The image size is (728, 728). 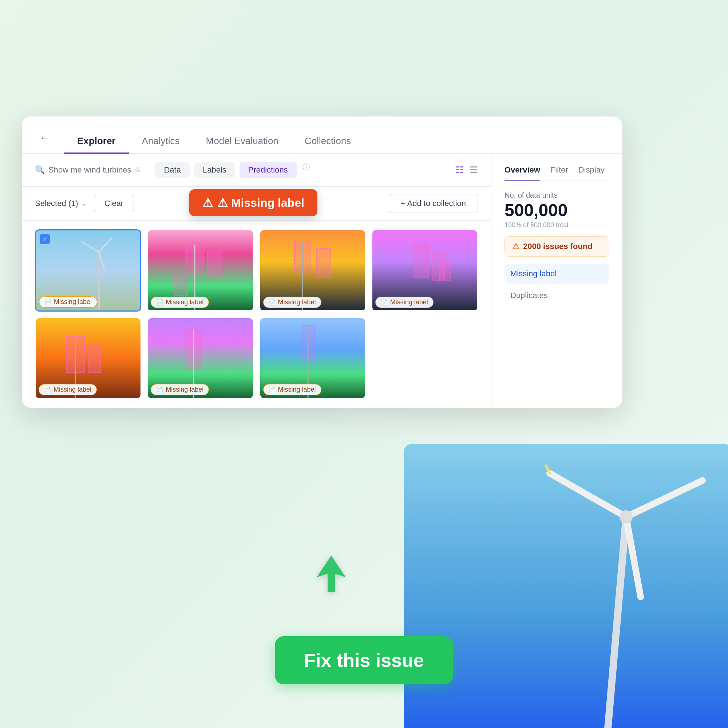 I want to click on nav-tabs: Explorer Analytics Model Evaluation Coll…, so click(x=214, y=142).